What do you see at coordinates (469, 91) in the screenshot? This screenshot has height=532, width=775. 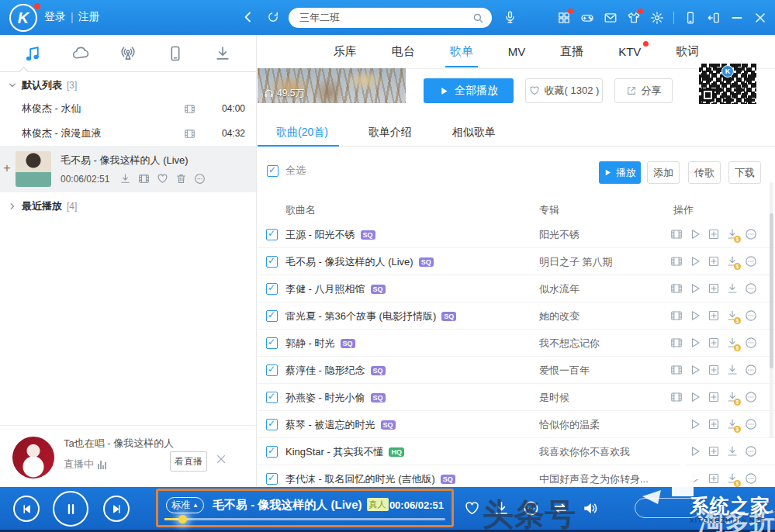 I see `play-all-button: 全部播放` at bounding box center [469, 91].